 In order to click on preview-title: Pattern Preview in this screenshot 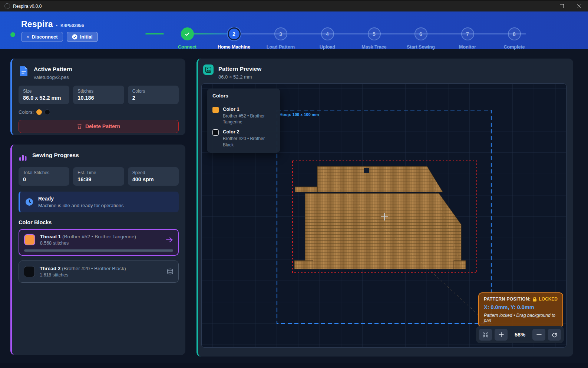, I will do `click(240, 68)`.